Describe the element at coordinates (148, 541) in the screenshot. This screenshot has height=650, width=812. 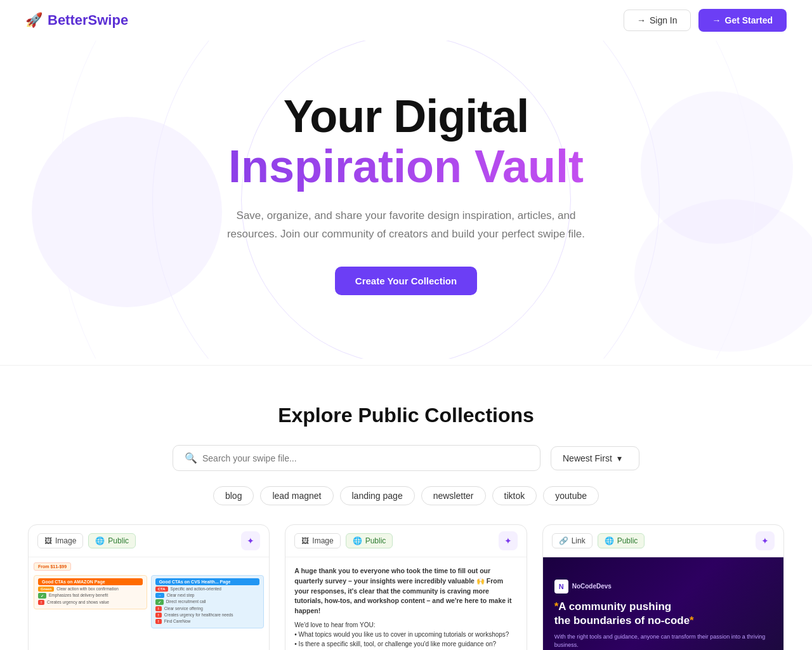
I see `card-1-header: 🖼 Image 🌐 Public ✦` at that location.